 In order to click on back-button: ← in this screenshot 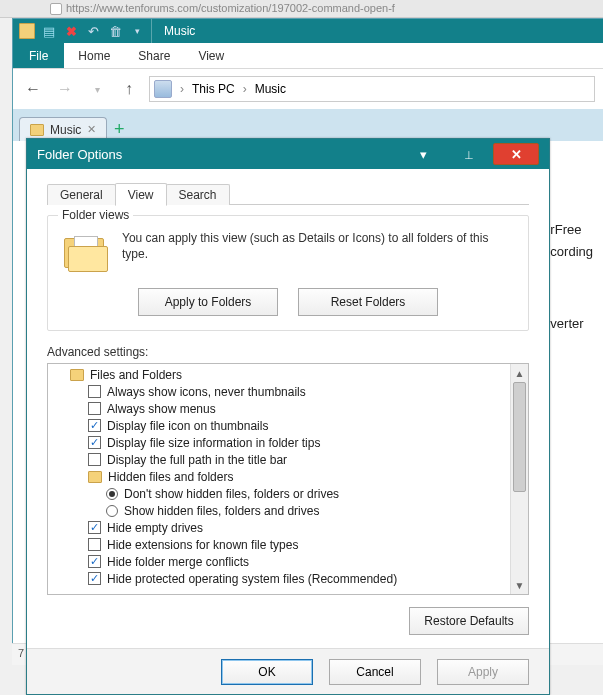, I will do `click(33, 89)`.